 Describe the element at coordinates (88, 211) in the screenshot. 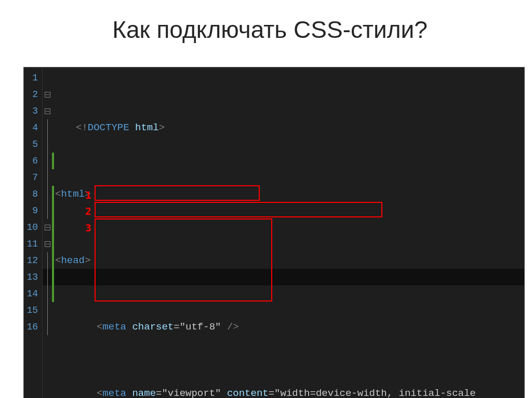

I see `annotation-label-2: 2` at that location.